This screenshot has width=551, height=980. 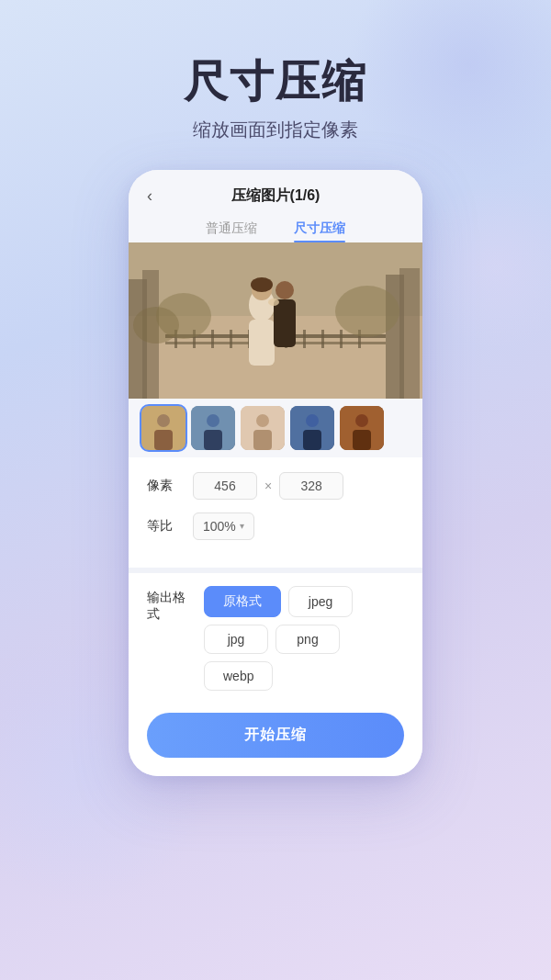 What do you see at coordinates (170, 526) in the screenshot?
I see `ratio-label: 等比` at bounding box center [170, 526].